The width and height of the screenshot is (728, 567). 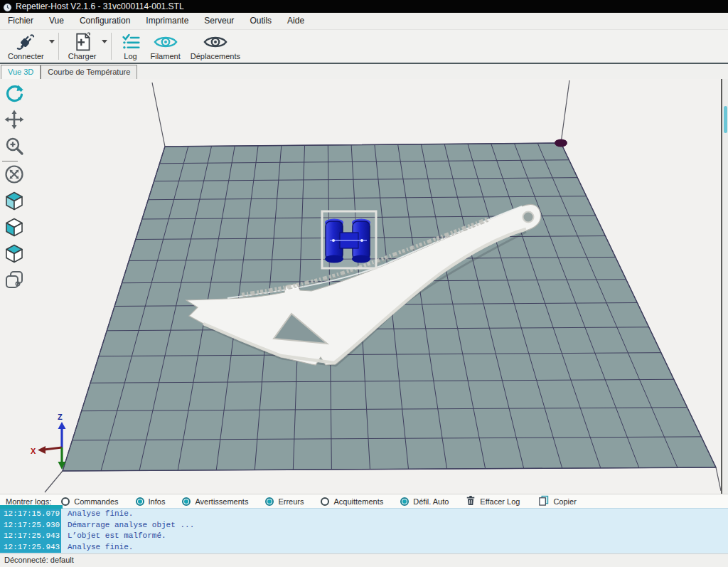 What do you see at coordinates (14, 147) in the screenshot?
I see `zoom-view-tool` at bounding box center [14, 147].